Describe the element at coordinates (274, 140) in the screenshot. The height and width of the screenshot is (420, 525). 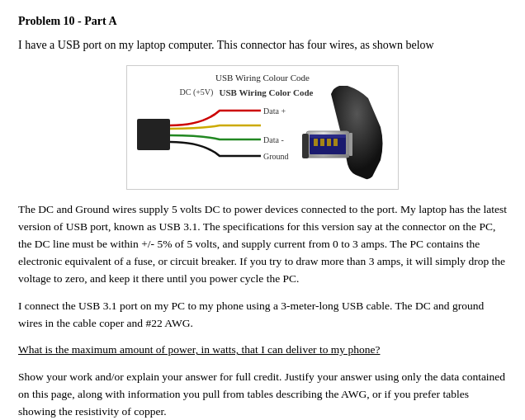
I see `svg-text: Data -` at that location.